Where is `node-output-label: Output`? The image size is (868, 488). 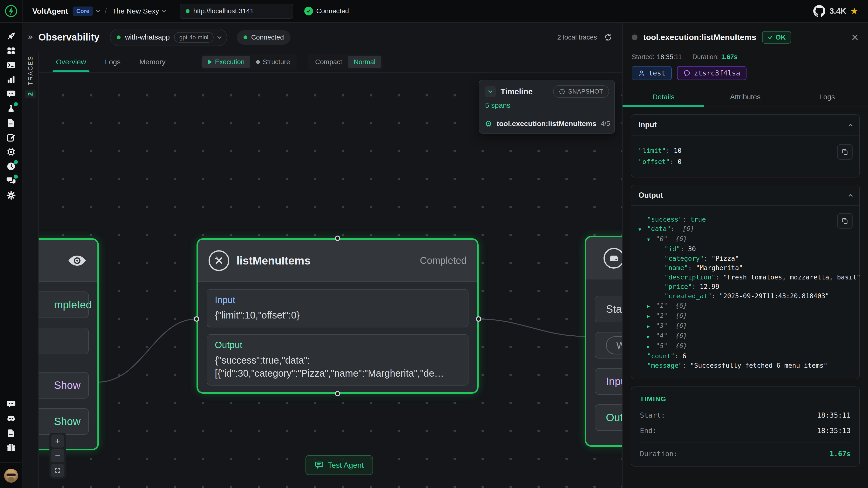
node-output-label: Output is located at coordinates (338, 345).